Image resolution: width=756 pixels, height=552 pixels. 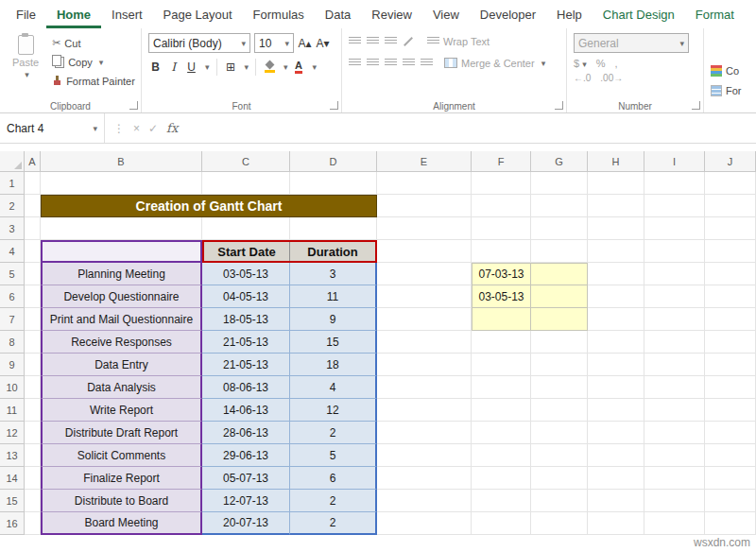 What do you see at coordinates (391, 14) in the screenshot?
I see `tab-review: Review` at bounding box center [391, 14].